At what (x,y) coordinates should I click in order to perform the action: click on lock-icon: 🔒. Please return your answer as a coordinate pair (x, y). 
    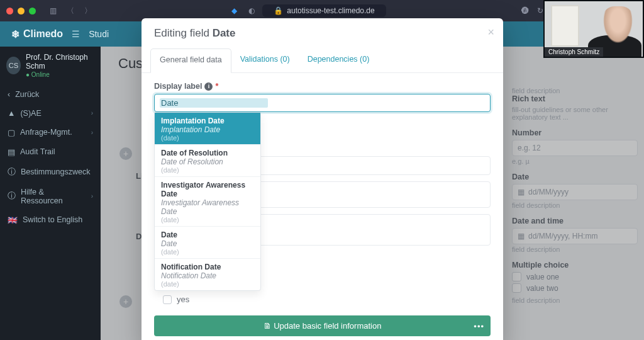
    Looking at the image, I should click on (278, 11).